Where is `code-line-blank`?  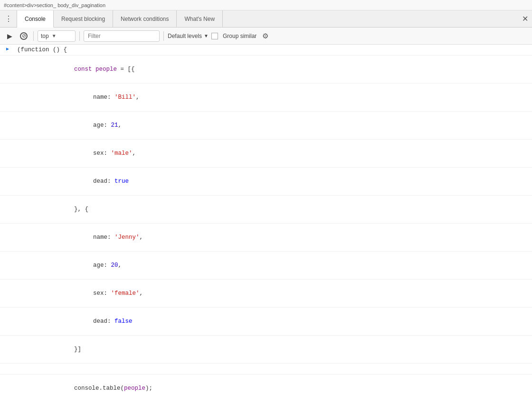 code-line-blank is located at coordinates (266, 369).